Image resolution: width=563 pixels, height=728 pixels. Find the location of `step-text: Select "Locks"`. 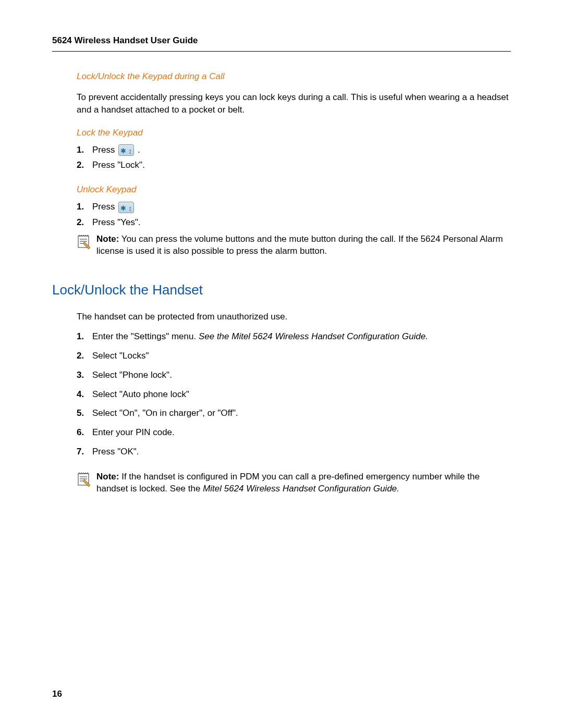

step-text: Select "Locks" is located at coordinates (120, 355).